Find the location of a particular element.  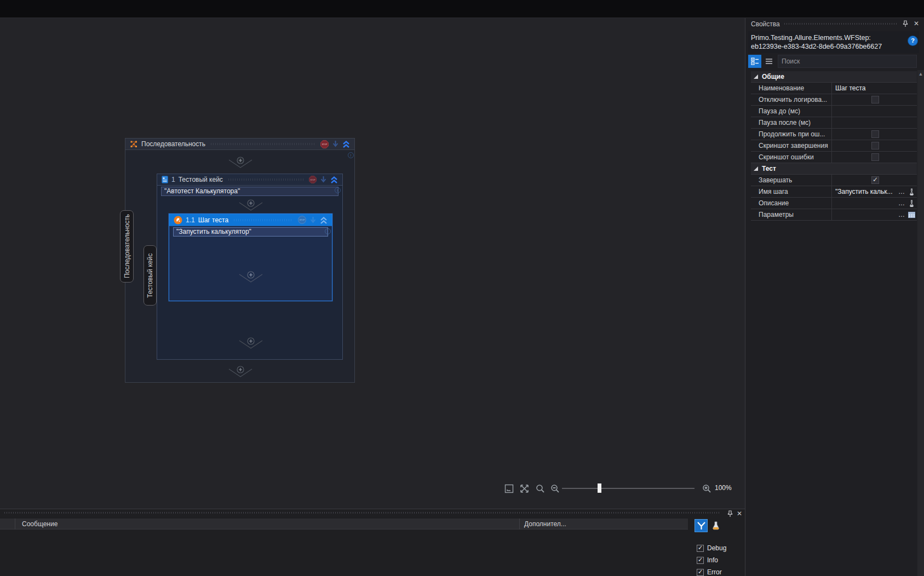

property-text-value: "Запустить кальк... is located at coordinates (865, 192).